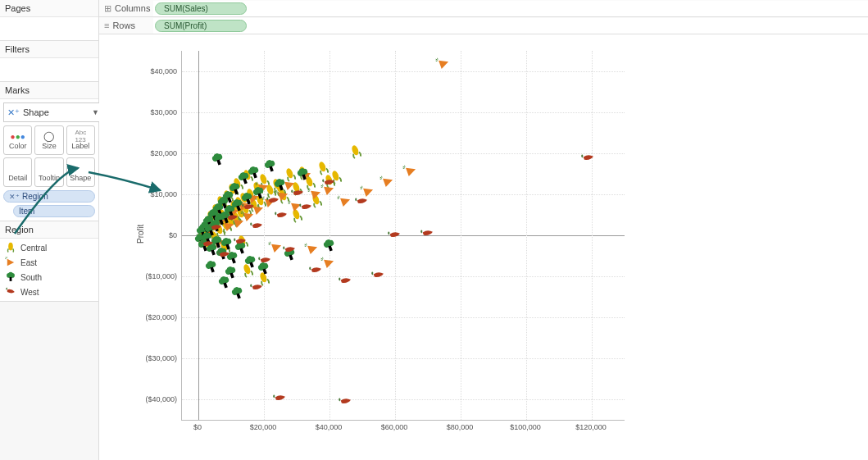 Image resolution: width=868 pixels, height=460 pixels. What do you see at coordinates (201, 8) in the screenshot?
I see `columns-pill: SUM(Sales)` at bounding box center [201, 8].